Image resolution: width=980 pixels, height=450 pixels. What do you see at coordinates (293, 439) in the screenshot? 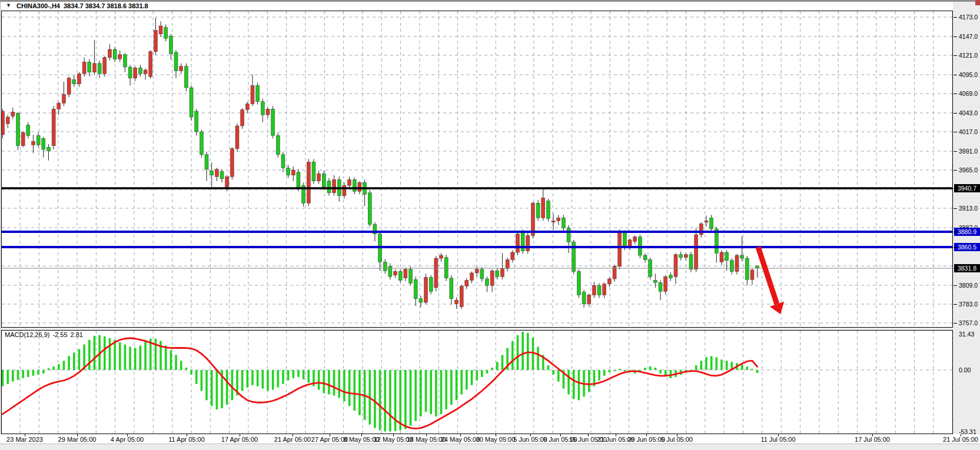
I see `time-axis-label: 21 Apr 05:00` at bounding box center [293, 439].